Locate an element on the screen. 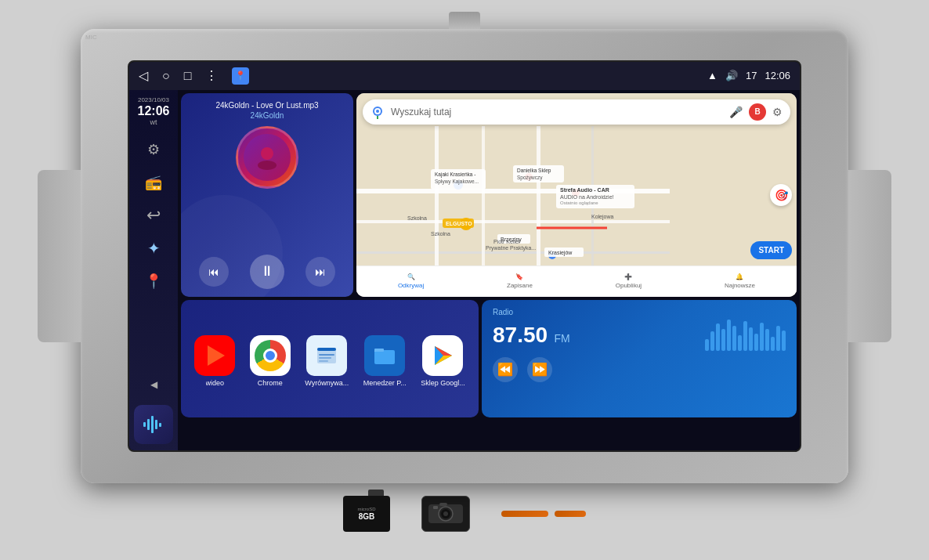 This screenshot has height=560, width=929. files-app-icon is located at coordinates (385, 356).